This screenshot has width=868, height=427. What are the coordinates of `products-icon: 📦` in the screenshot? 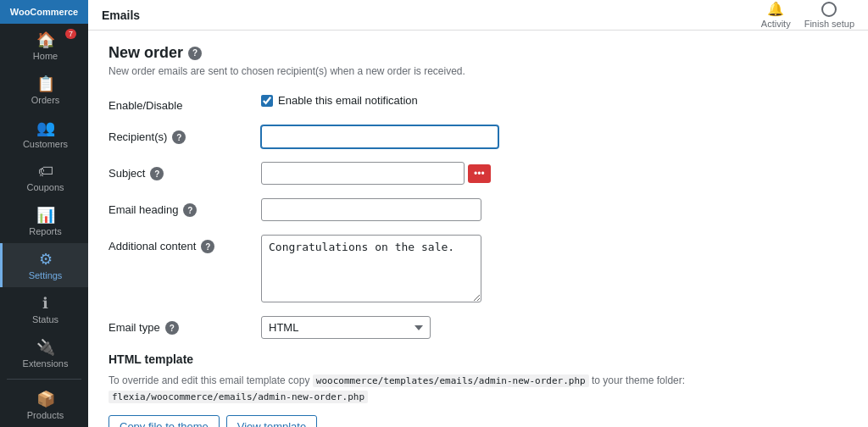 It's located at (46, 399).